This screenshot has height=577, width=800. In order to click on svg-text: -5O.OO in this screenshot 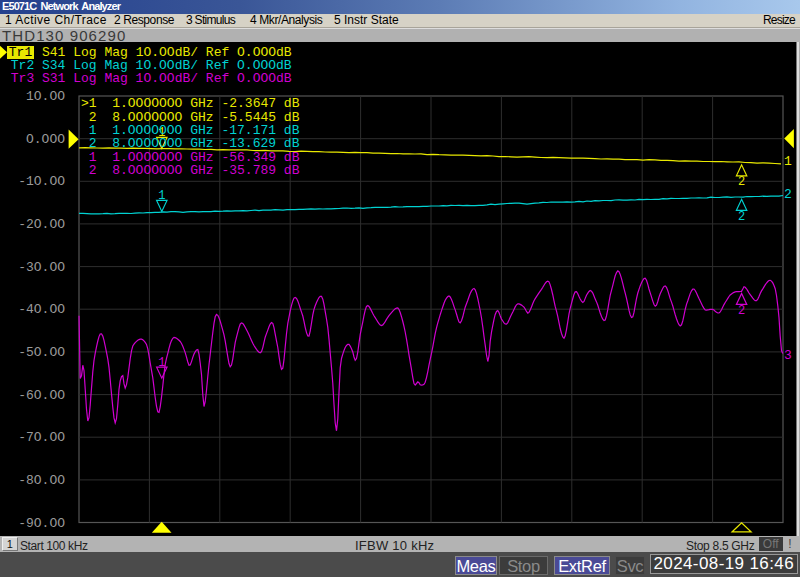, I will do `click(42, 352)`.